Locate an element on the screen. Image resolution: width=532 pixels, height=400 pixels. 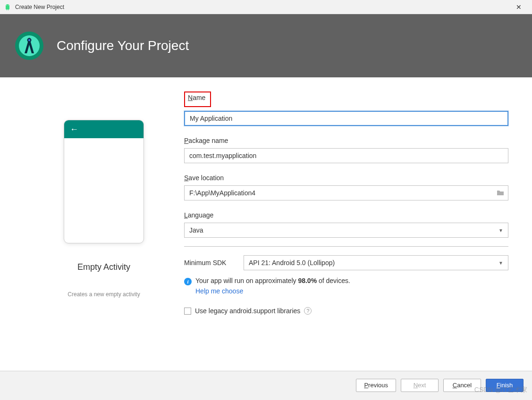
phone-topbar: ← is located at coordinates (104, 129).